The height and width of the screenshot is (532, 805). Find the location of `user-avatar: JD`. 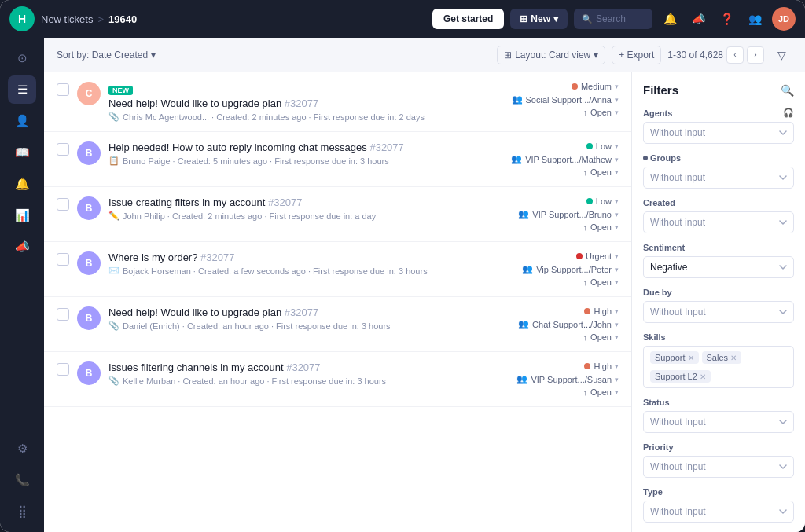

user-avatar: JD is located at coordinates (784, 19).